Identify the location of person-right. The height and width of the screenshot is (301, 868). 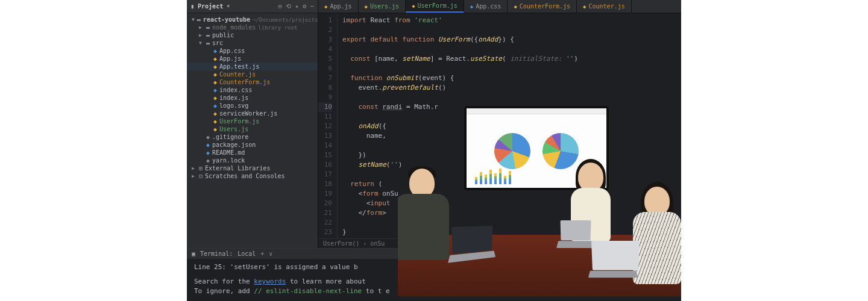
(657, 235).